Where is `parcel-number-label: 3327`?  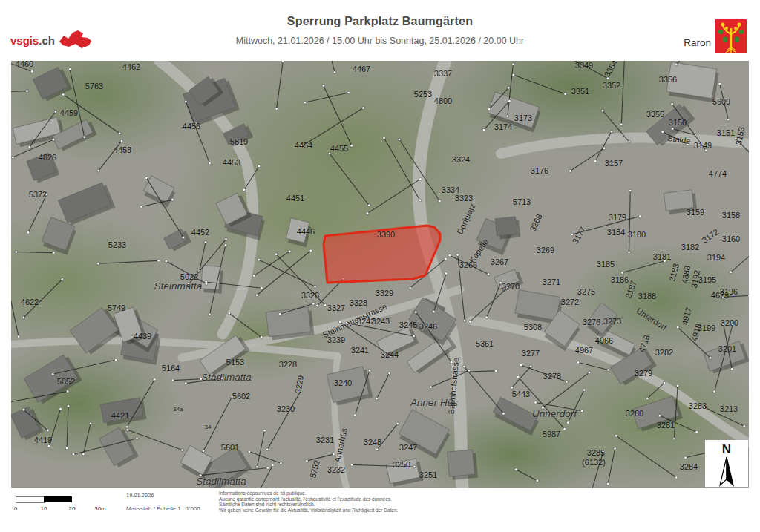
parcel-number-label: 3327 is located at coordinates (336, 308).